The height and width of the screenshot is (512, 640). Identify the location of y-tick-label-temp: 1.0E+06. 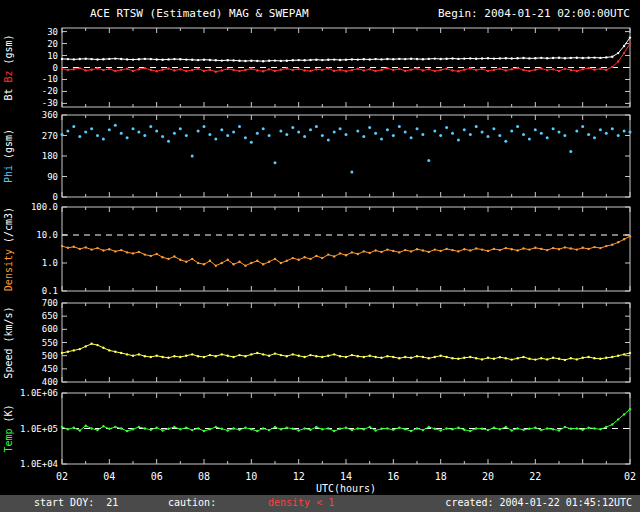
(39, 393).